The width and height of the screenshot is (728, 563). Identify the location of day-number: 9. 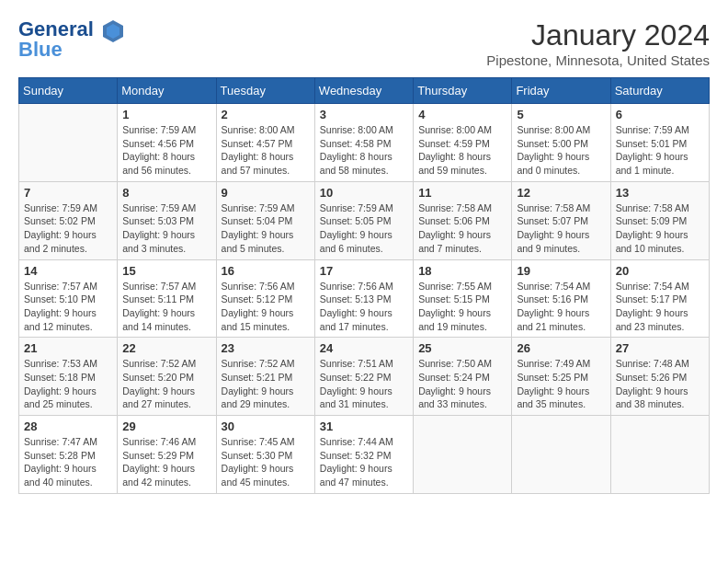
(266, 193).